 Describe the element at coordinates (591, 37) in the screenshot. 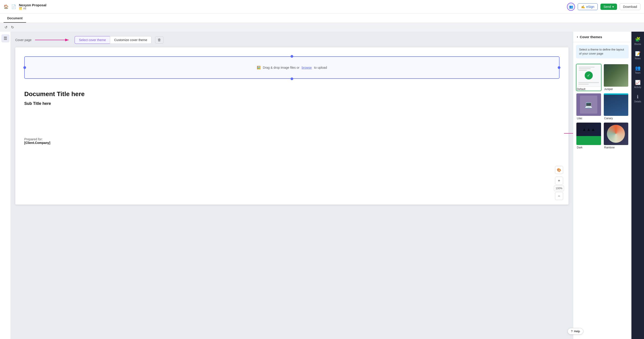

I see `panel-title: Cover themes` at that location.